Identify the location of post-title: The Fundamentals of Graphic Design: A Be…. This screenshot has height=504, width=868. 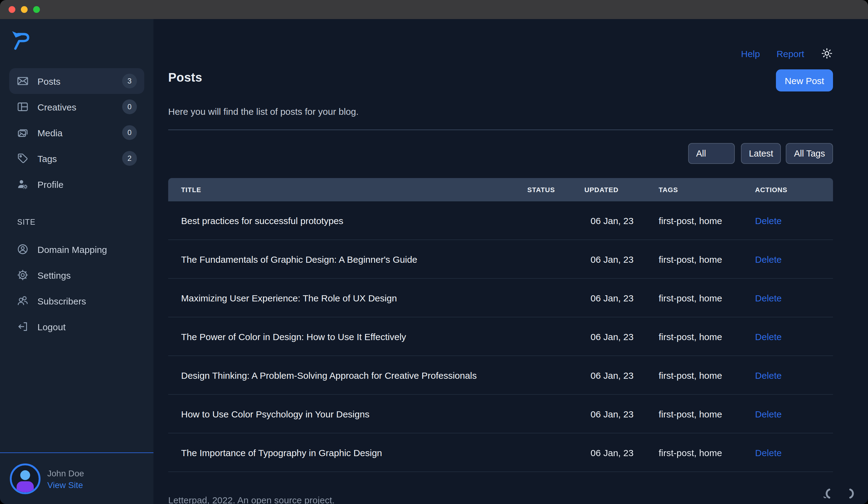
(348, 259).